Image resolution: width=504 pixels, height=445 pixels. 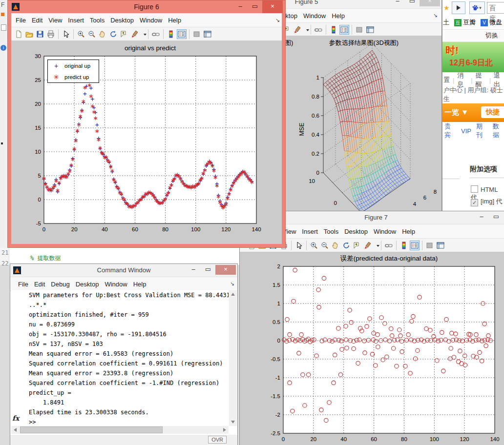 What do you see at coordinates (486, 202) in the screenshot?
I see `checkbox-img: ✓[img] 代` at bounding box center [486, 202].